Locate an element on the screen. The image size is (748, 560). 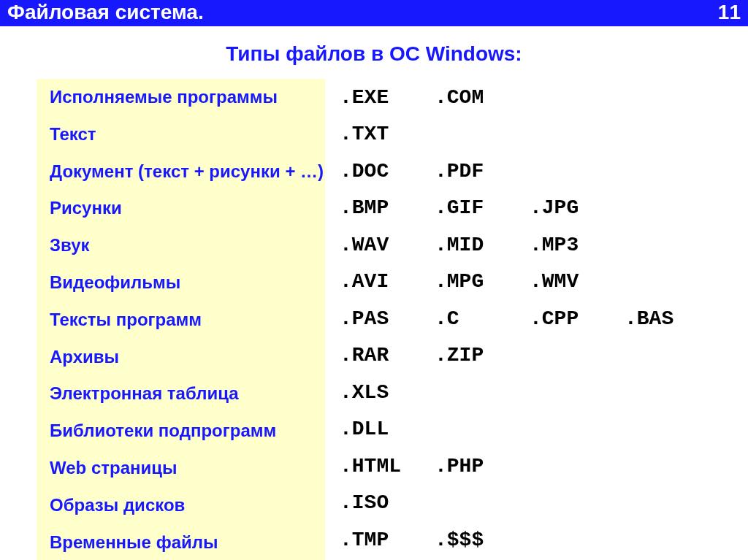
file-extension: .tmp is located at coordinates (387, 540).